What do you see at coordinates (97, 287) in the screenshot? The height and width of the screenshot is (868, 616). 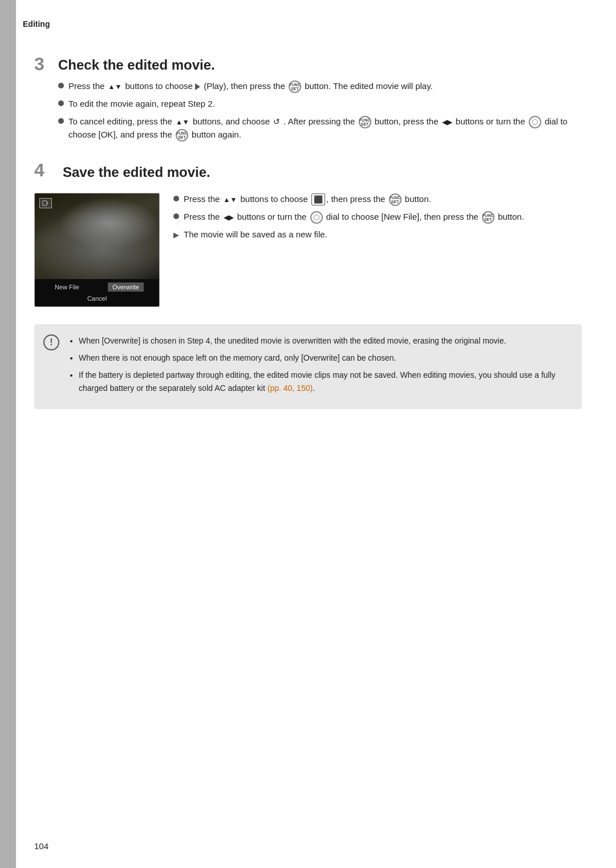 I see `camera-menu-row1: New File Overwrite` at bounding box center [97, 287].